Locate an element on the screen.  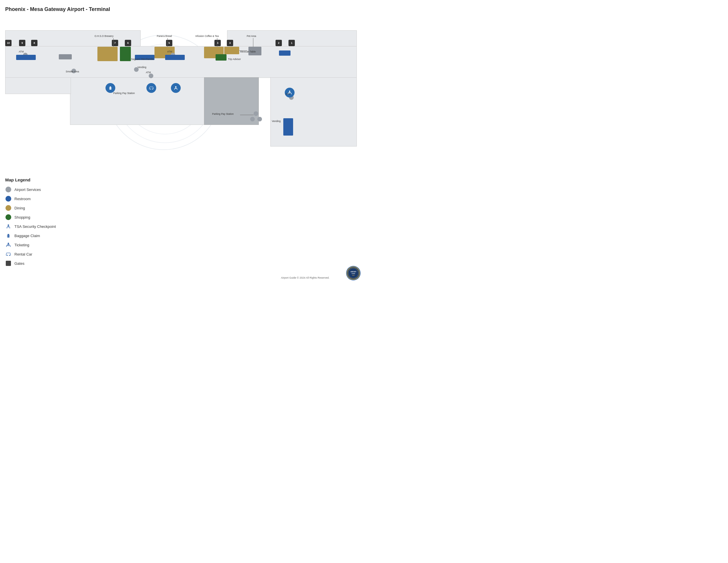
legend-icon-rental-car is located at coordinates (9, 254).